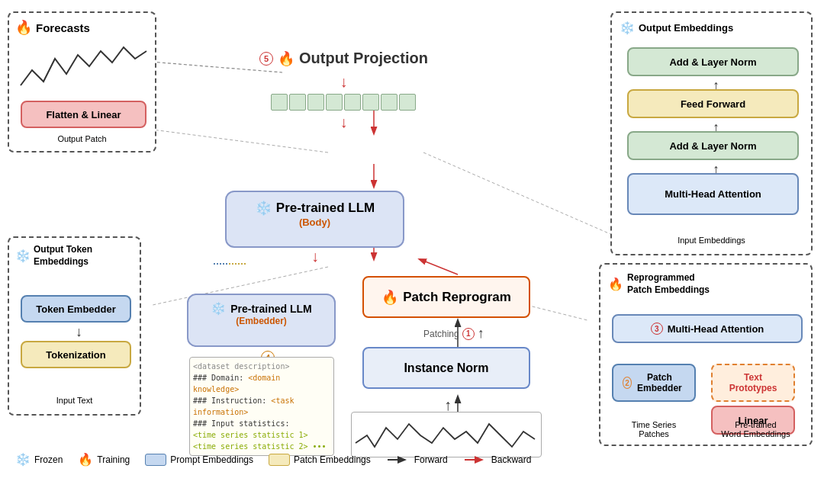 This screenshot has width=824, height=504. Describe the element at coordinates (63, 27) in the screenshot. I see `forecasts-title: Forecasts` at that location.